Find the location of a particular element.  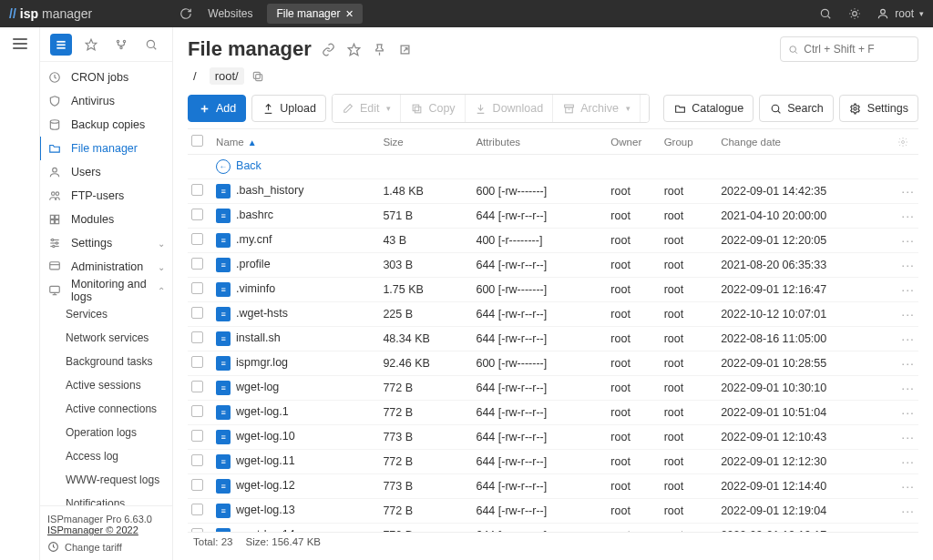

sidebar-item-settings: Settings⌄ is located at coordinates (106, 243).